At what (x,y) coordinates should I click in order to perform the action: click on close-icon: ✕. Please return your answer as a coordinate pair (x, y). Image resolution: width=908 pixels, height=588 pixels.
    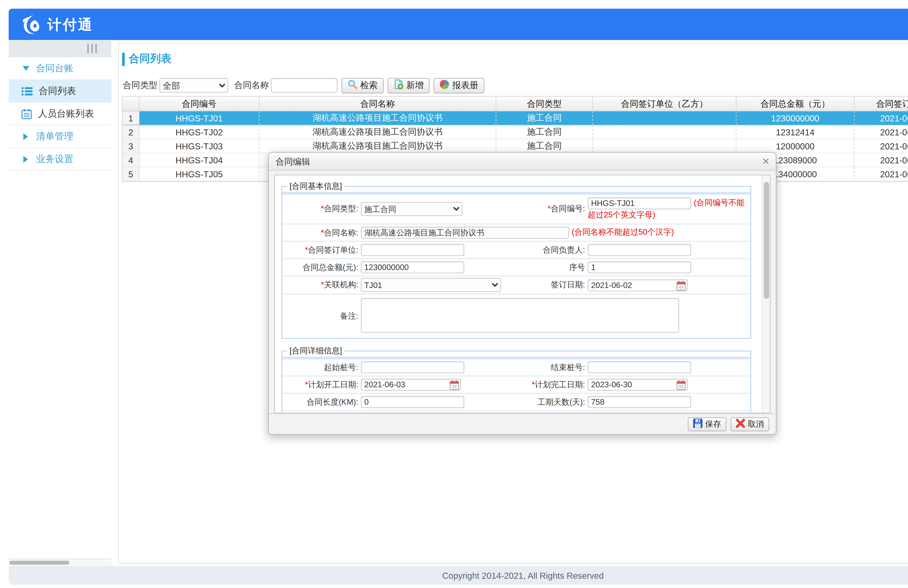
    Looking at the image, I should click on (766, 161).